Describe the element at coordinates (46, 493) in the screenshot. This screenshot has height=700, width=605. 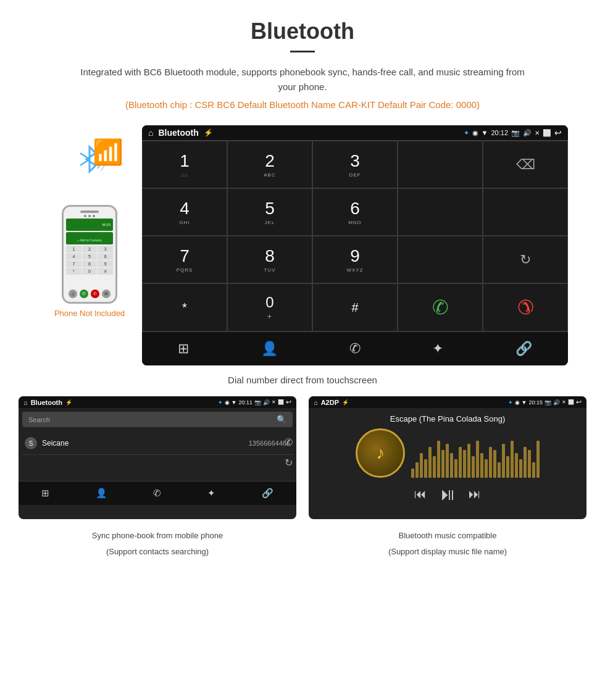
I see `contacts-dialpad-icon: ⊞` at that location.